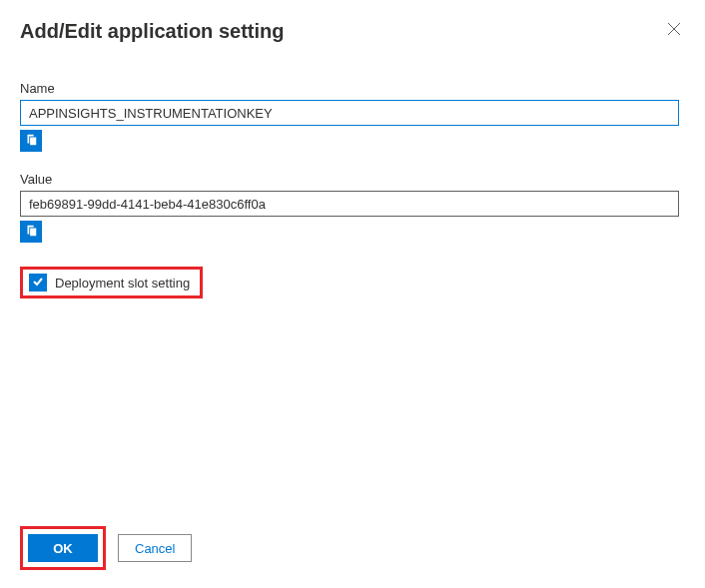 This screenshot has width=705, height=588. I want to click on deployment-slot-label: Deployment slot setting, so click(124, 284).